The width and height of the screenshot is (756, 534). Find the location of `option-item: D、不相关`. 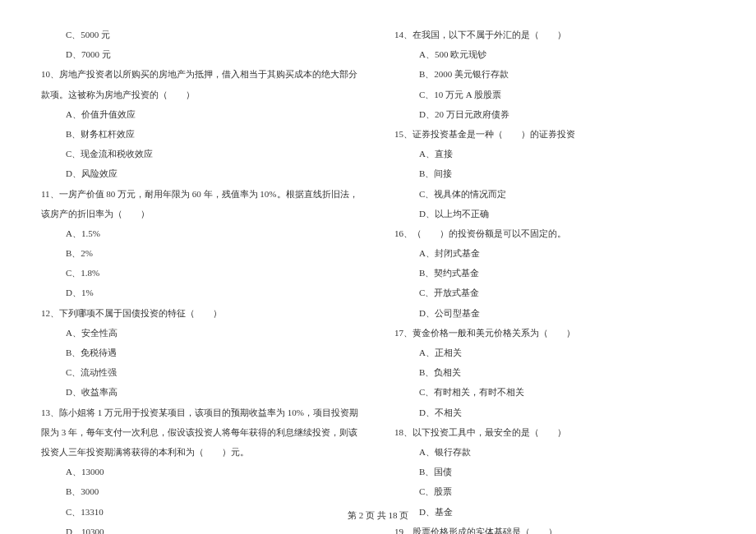

option-item: D、不相关 is located at coordinates (555, 412).